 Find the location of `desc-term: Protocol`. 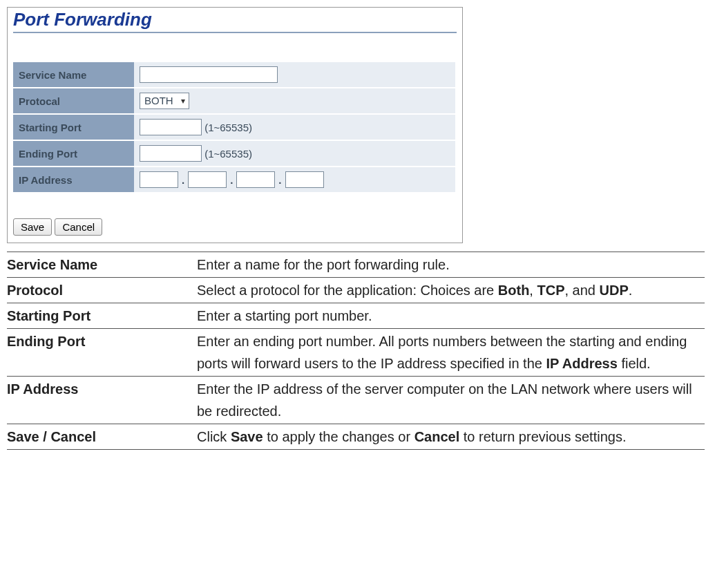

desc-term: Protocol is located at coordinates (102, 290).